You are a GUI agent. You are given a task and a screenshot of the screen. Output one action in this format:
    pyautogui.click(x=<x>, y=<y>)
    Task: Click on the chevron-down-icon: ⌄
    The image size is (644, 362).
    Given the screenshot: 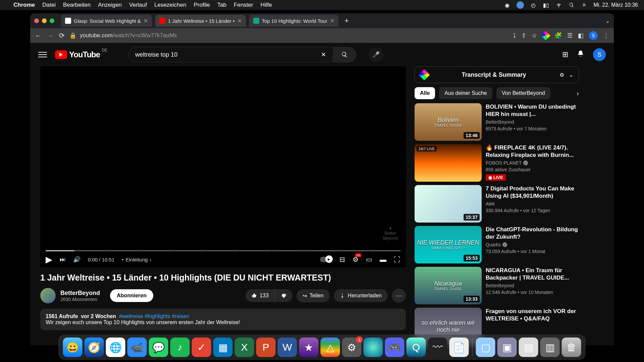 What is the action you would take?
    pyautogui.click(x=571, y=75)
    